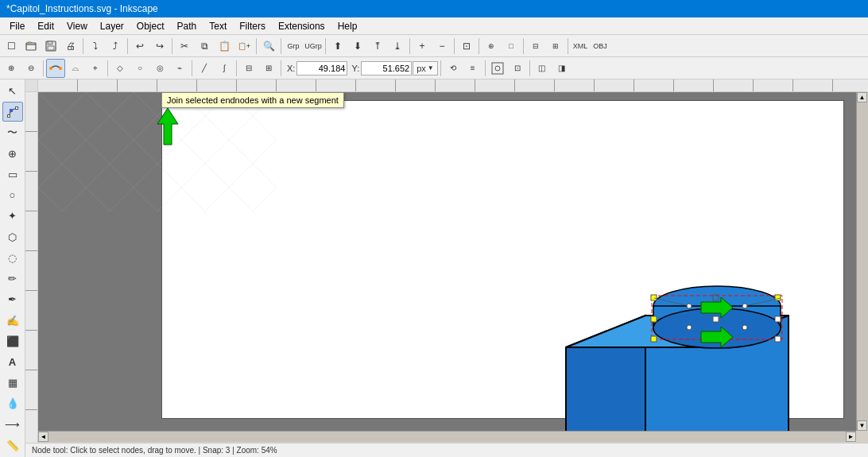 This screenshot has height=457, width=868. I want to click on main-toolbar: ☐ 🖨 ⤵ ⤴ ↩ ↪ ✂ ⧉ 📋 📋+ 🔍 Grp UGrp ⬆ ⬇ ⤒ ⤓ …, so click(434, 46).